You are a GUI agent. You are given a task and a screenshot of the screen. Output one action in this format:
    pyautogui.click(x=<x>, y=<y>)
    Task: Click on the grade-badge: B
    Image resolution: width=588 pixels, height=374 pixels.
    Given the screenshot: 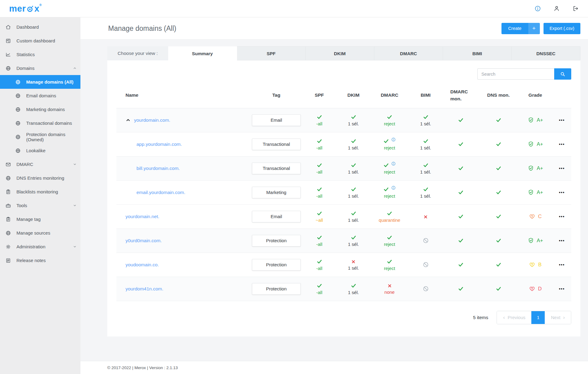 What is the action you would take?
    pyautogui.click(x=535, y=265)
    